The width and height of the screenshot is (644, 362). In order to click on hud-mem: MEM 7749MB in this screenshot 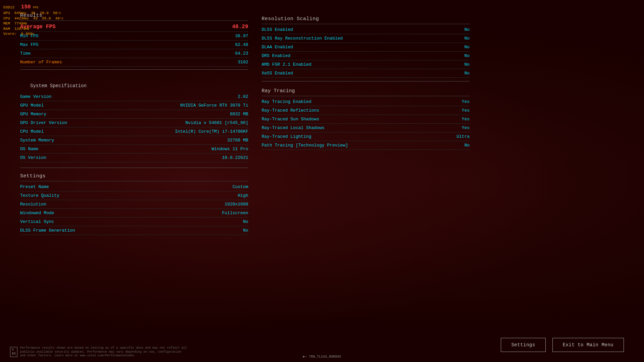, I will do `click(34, 23)`.